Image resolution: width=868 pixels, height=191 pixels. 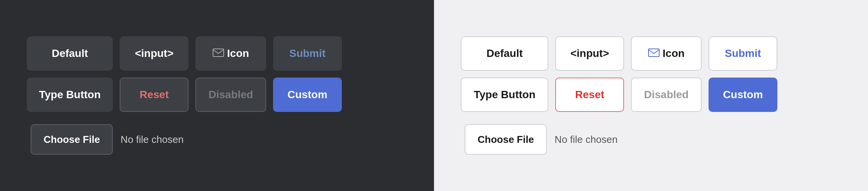 What do you see at coordinates (541, 139) in the screenshot?
I see `light-file-row: Choose File No file chosen` at bounding box center [541, 139].